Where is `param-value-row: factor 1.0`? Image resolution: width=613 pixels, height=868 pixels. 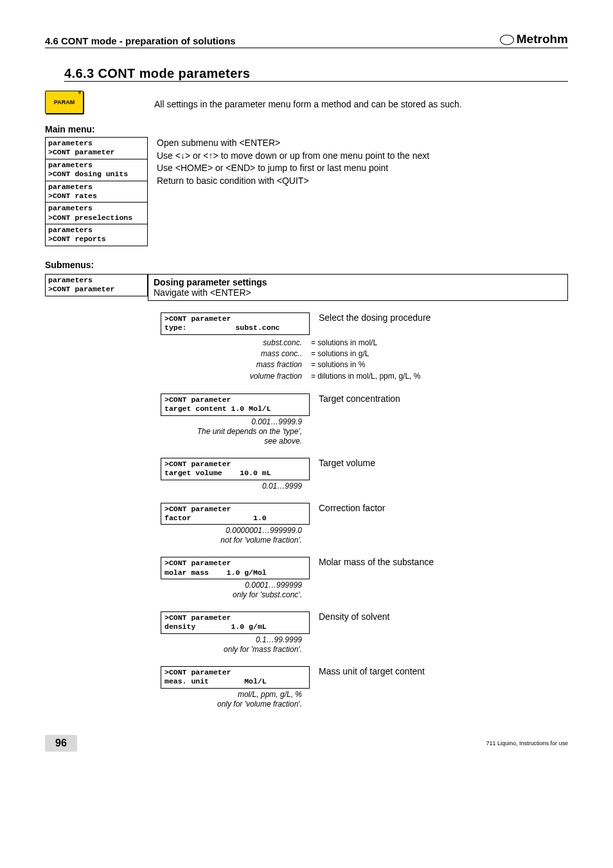
param-value-row: factor 1.0 is located at coordinates (235, 518).